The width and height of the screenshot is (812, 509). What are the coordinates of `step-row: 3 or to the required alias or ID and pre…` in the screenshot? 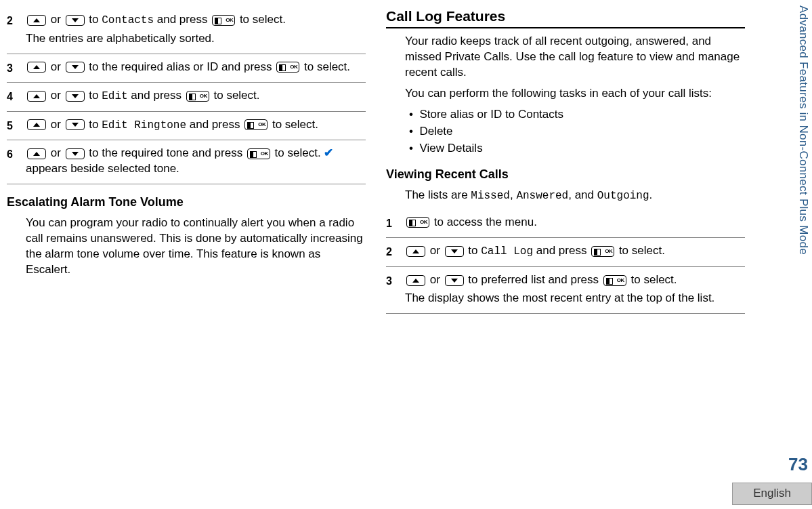 It's located at (186, 69).